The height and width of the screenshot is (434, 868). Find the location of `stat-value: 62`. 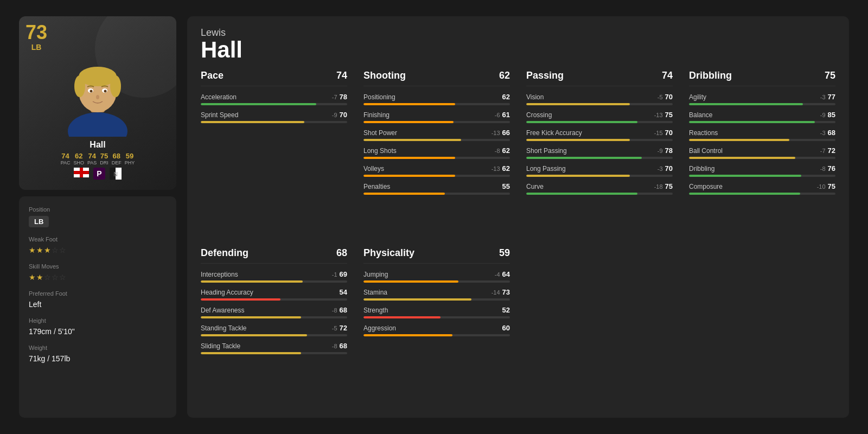

stat-value: 62 is located at coordinates (506, 168).